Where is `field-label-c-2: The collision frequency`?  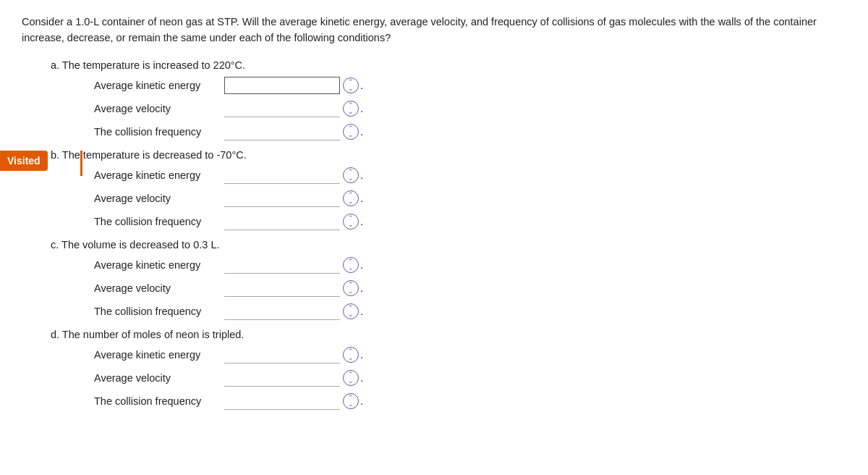 field-label-c-2: The collision frequency is located at coordinates (159, 311).